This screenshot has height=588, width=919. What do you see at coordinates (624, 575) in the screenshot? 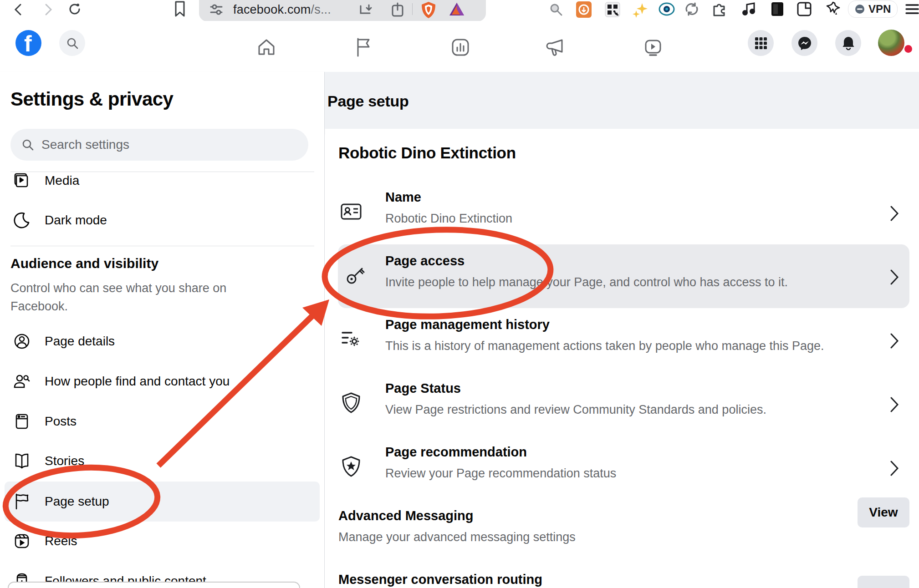
I see `row-messenger-routing: Messenger conversation routing` at bounding box center [624, 575].